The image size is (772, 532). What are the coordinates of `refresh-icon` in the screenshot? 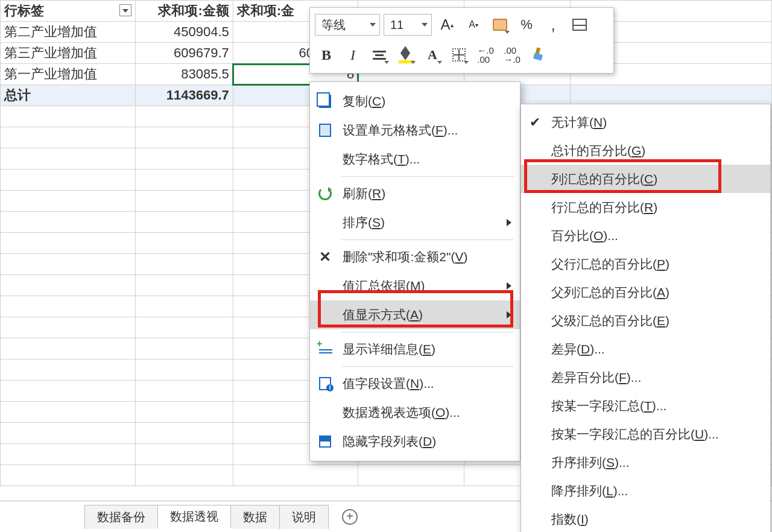 It's located at (325, 194).